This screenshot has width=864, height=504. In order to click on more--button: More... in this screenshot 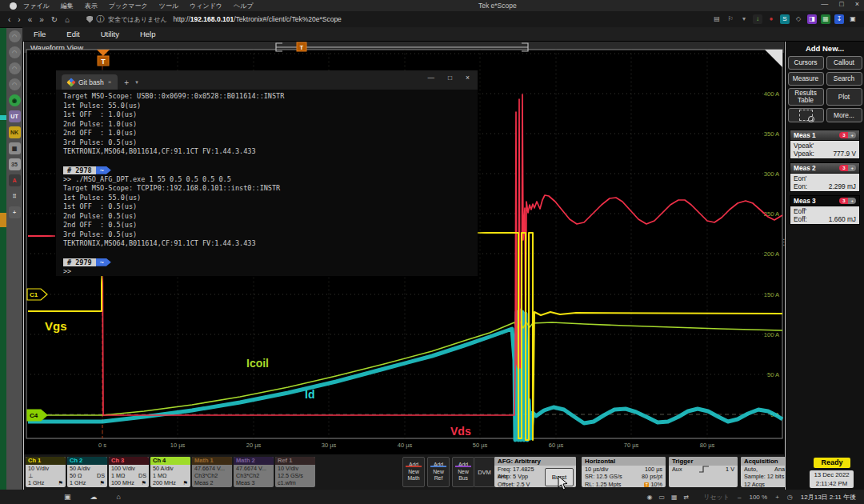, I will do `click(845, 115)`.